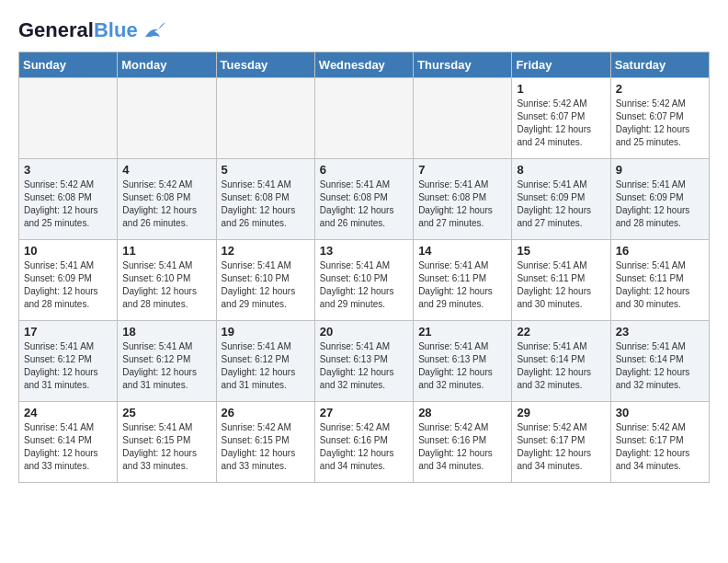  What do you see at coordinates (166, 169) in the screenshot?
I see `day-number: 4` at bounding box center [166, 169].